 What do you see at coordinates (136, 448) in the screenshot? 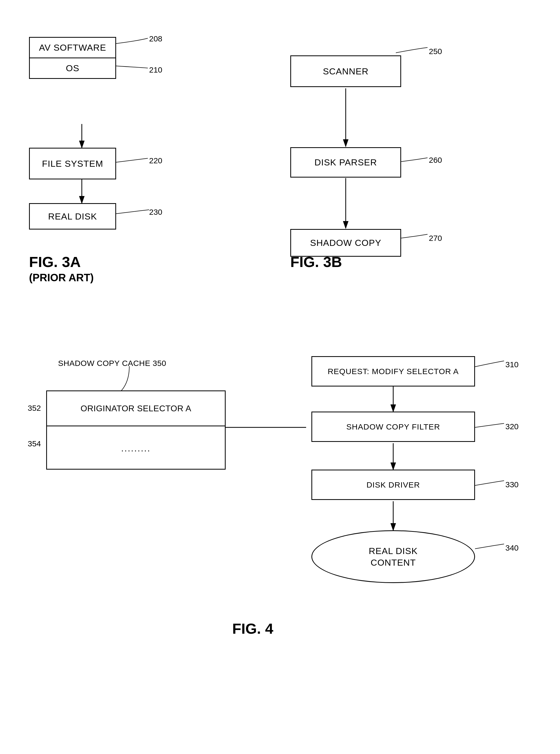
I see `dots-label: .........` at bounding box center [136, 448].